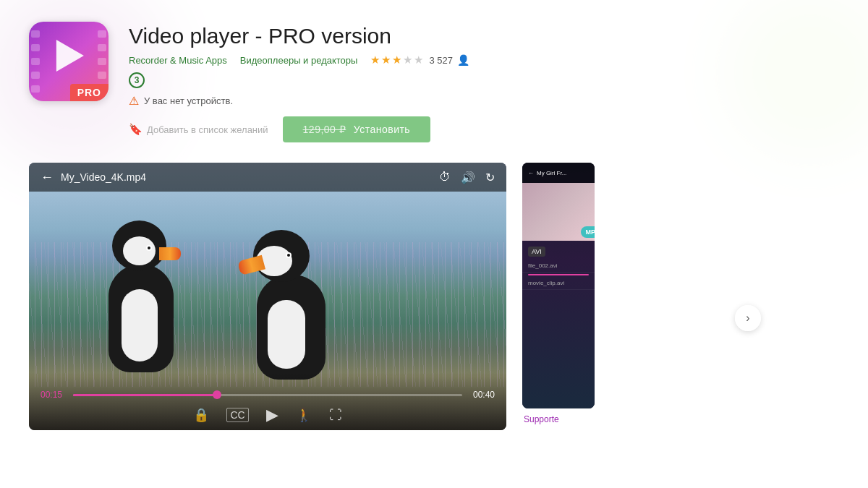 Image resolution: width=868 pixels, height=488 pixels. What do you see at coordinates (35, 61) in the screenshot?
I see `film-strip-left` at bounding box center [35, 61].